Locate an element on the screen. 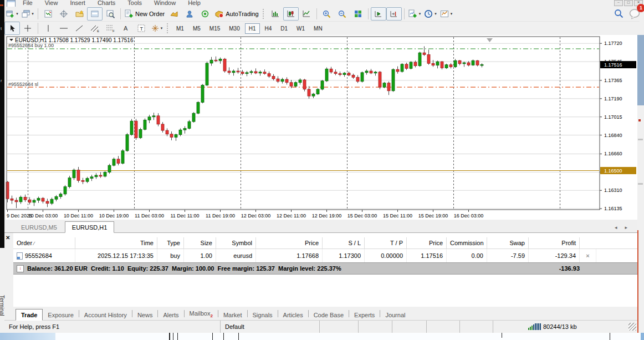 The image size is (644, 340). column-header-s-l: S / L is located at coordinates (344, 243).